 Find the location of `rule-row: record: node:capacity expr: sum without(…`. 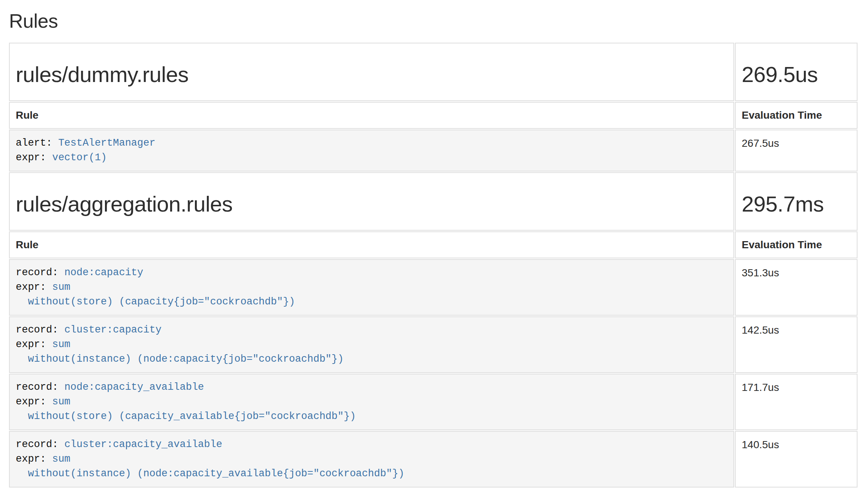

rule-row: record: node:capacity expr: sum without(… is located at coordinates (433, 288).